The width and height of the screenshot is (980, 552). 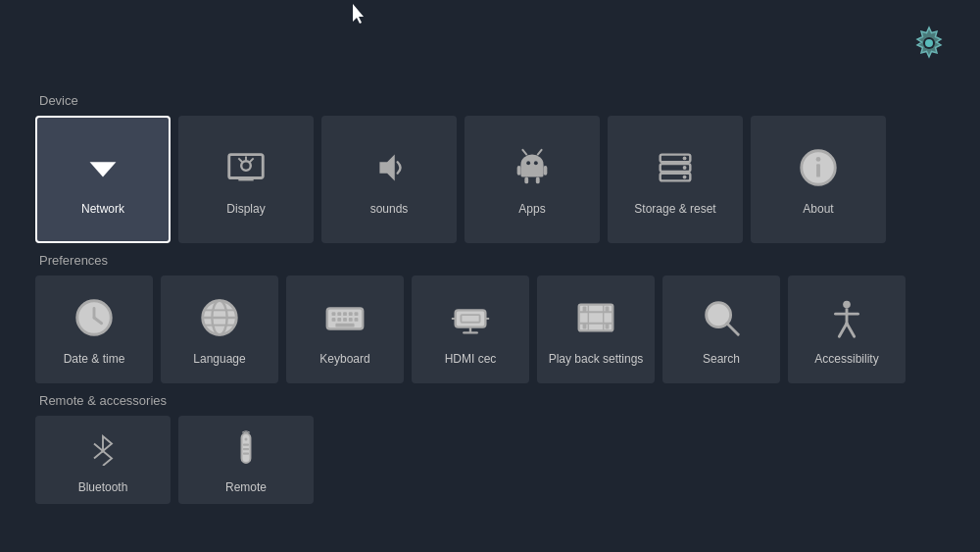 What do you see at coordinates (345, 359) in the screenshot?
I see `keyboard-label: Keyboard` at bounding box center [345, 359].